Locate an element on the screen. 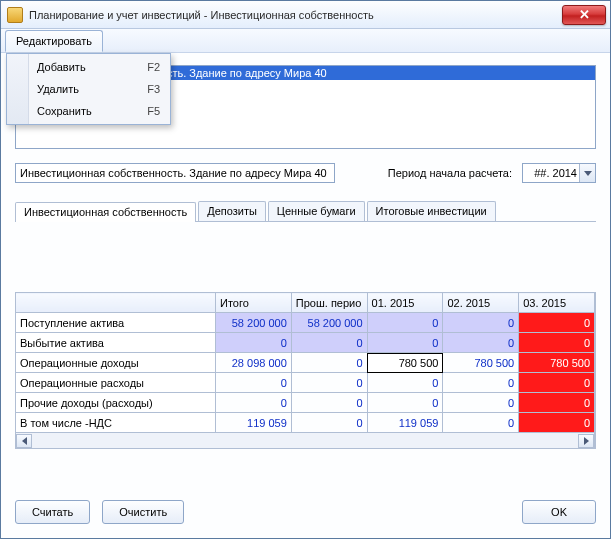 The width and height of the screenshot is (611, 539). tab-securities: Ценные бумаги is located at coordinates (316, 211).